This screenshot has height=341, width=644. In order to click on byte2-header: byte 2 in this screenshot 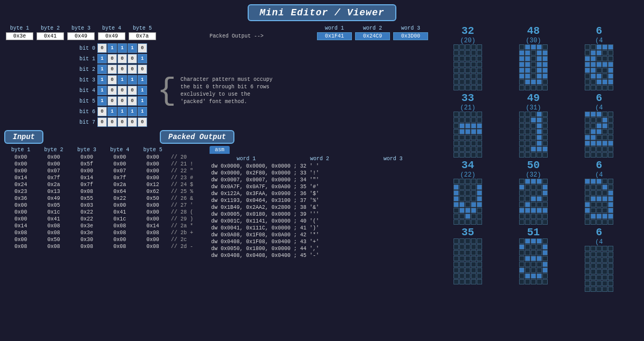, I will do `click(50, 29)`.